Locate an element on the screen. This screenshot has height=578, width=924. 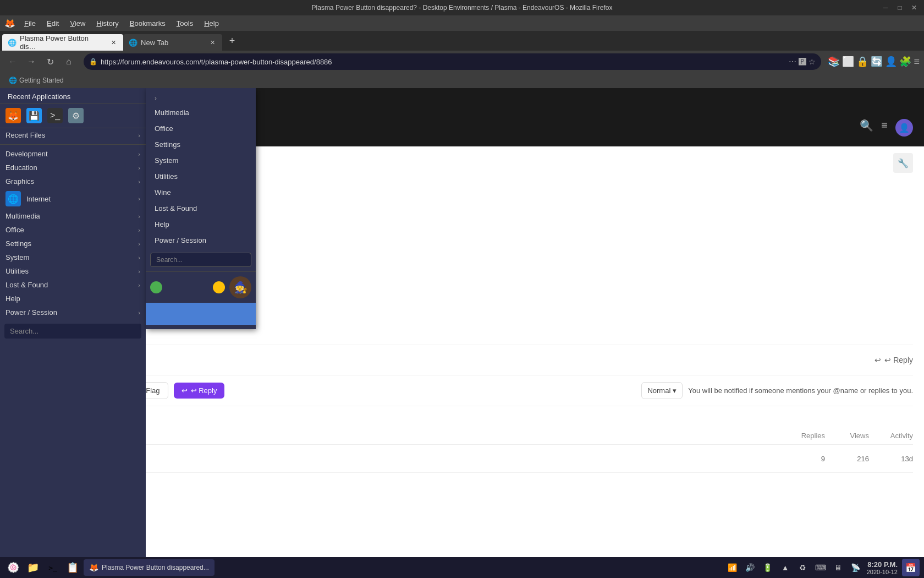
network-icon: 📶 is located at coordinates (733, 568).